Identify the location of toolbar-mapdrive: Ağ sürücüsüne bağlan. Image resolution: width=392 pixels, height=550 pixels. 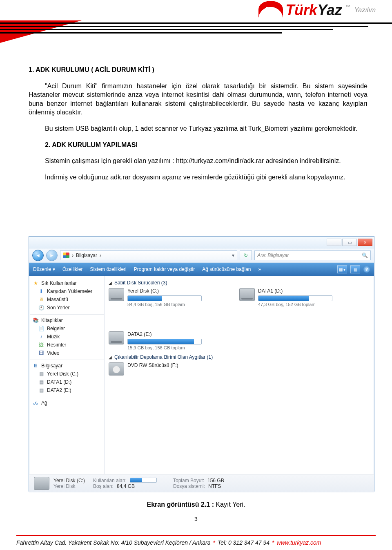
(226, 269).